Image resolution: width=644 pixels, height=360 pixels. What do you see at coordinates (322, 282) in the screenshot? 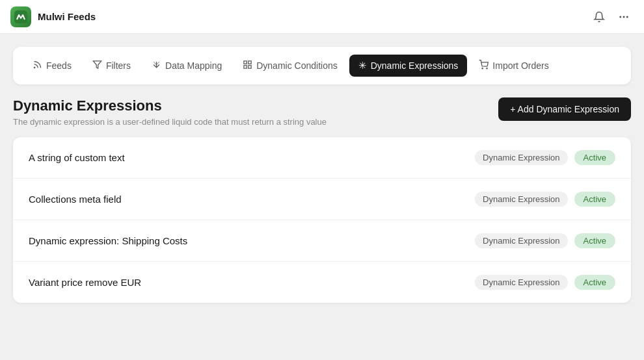
I see `list-item: Variant price remove EUR Dynamic Express…` at bounding box center [322, 282].